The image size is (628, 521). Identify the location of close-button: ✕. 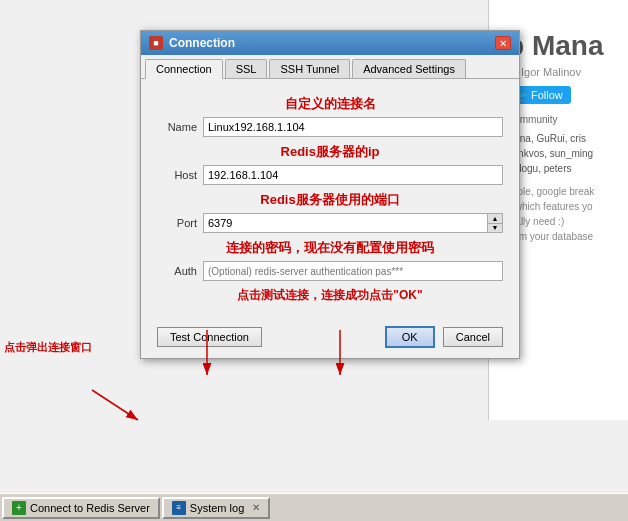
(503, 43).